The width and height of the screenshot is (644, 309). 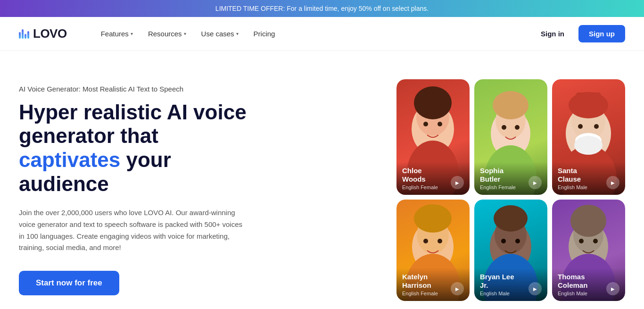 I want to click on navbar: LOVO Features ▾ Resources ▾ Use cases ▾ …, so click(x=322, y=34).